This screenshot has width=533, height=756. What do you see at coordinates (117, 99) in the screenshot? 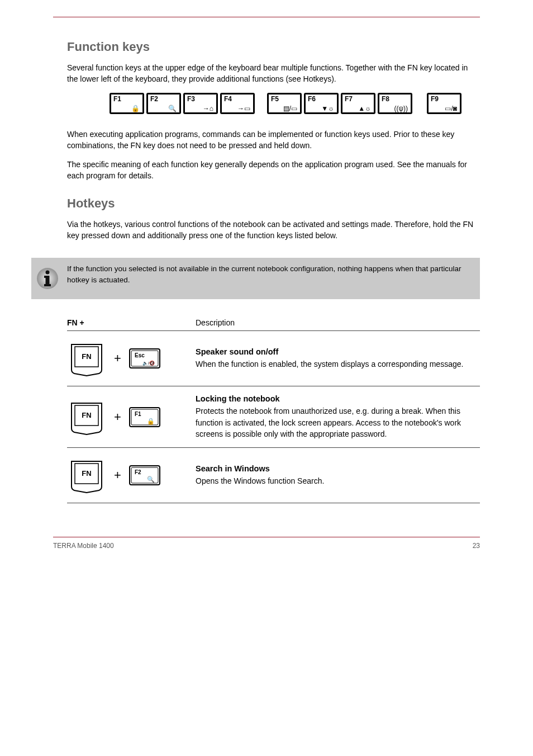
I see `key-label: F1` at bounding box center [117, 99].